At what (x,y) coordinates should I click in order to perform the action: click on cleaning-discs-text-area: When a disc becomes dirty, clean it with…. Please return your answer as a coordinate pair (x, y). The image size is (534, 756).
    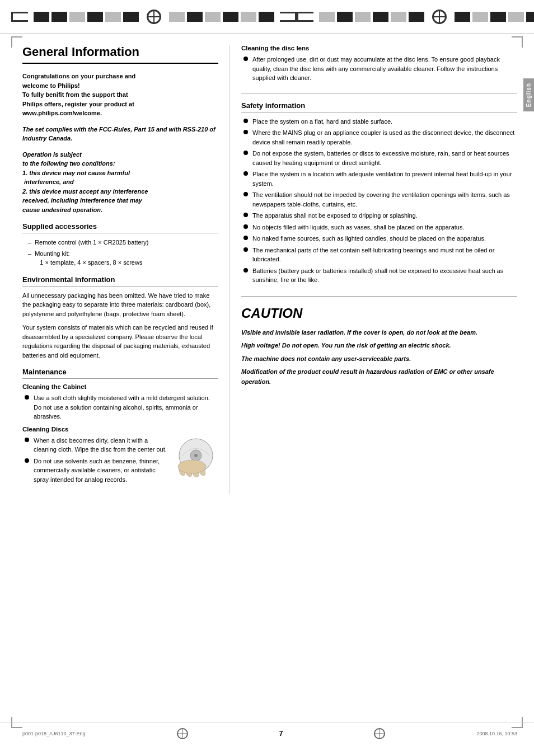
    Looking at the image, I should click on (95, 461).